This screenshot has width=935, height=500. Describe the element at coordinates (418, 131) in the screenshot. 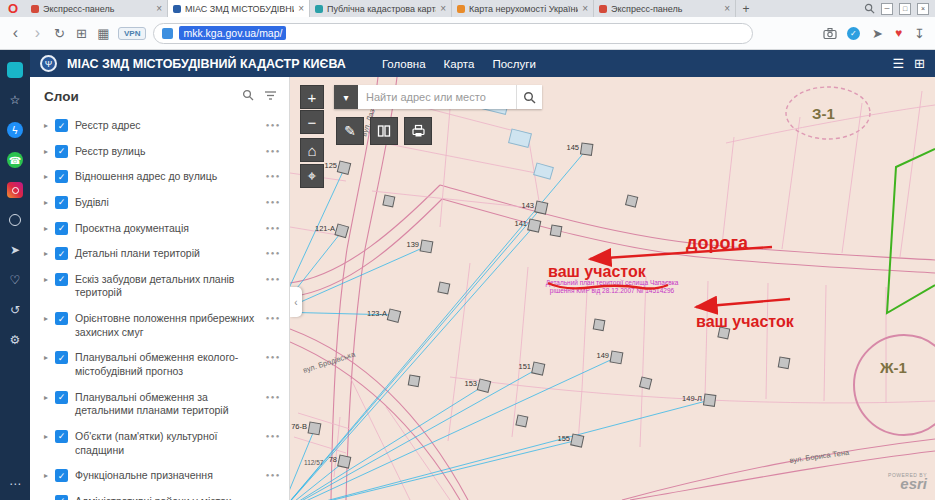

I see `print-button` at that location.